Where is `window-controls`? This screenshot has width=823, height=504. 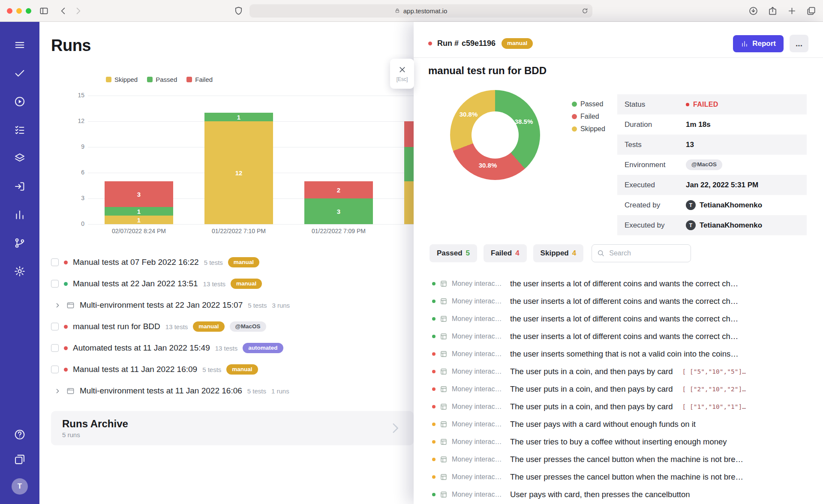
window-controls is located at coordinates (19, 11).